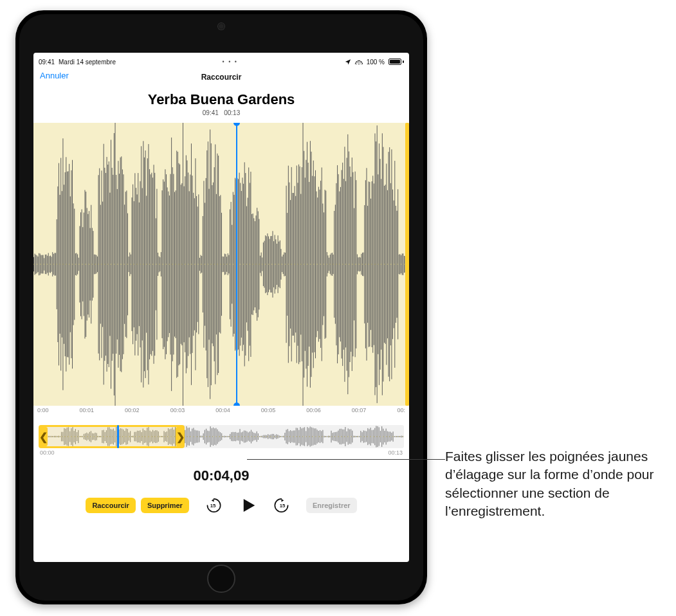  Describe the element at coordinates (230, 62) in the screenshot. I see `multitask-dots-icon: • • •` at that location.